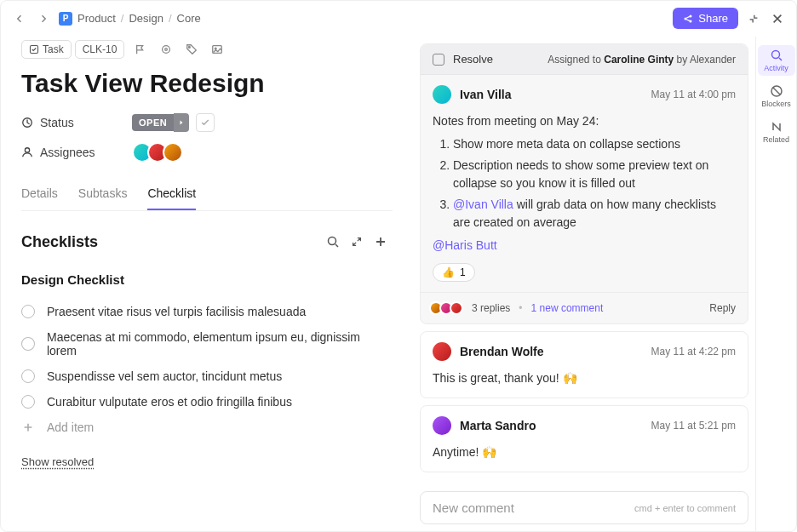 The height and width of the screenshot is (532, 797). What do you see at coordinates (207, 402) in the screenshot?
I see `checklist-item: Curabitur vulputate eros et odio fringil…` at bounding box center [207, 402].